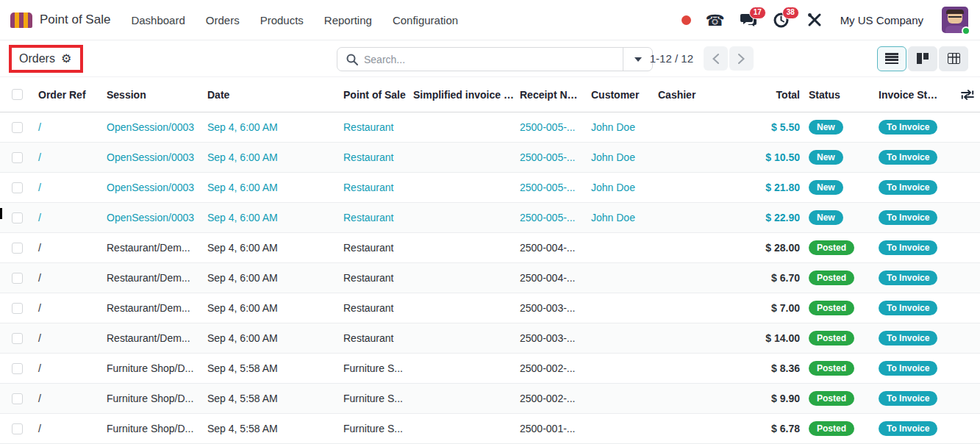 Image resolution: width=980 pixels, height=444 pixels. I want to click on cell-simplified-invoice, so click(462, 338).